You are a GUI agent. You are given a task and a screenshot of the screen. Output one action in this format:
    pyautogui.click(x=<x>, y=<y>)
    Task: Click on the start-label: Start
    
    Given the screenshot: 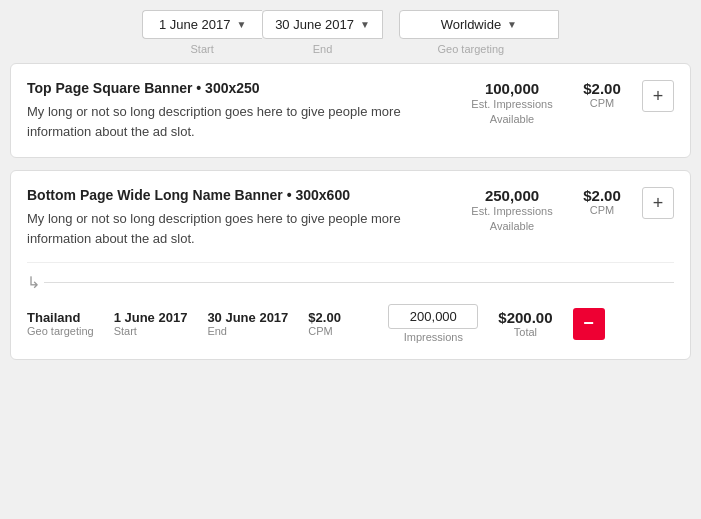 What is the action you would take?
    pyautogui.click(x=202, y=49)
    